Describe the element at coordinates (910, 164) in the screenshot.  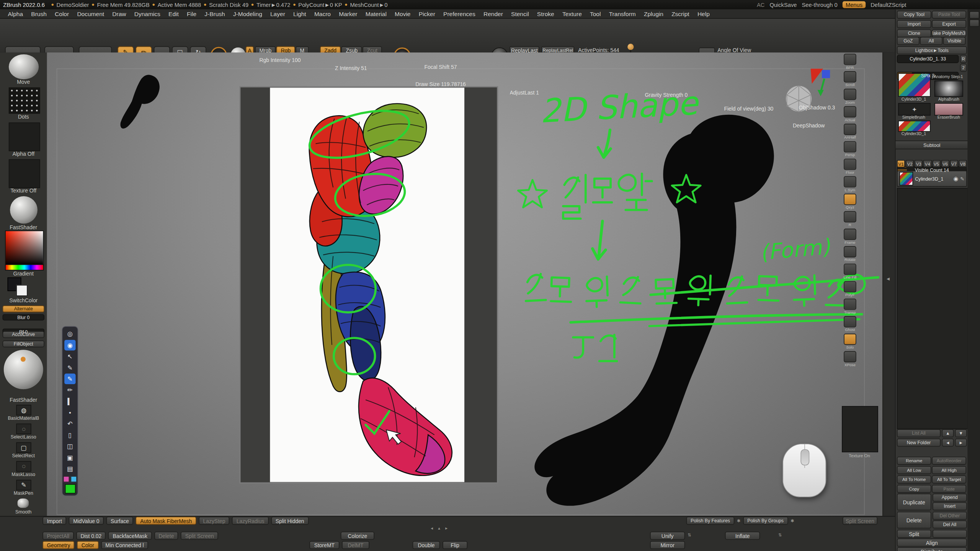
I see `version-tab: V2` at that location.